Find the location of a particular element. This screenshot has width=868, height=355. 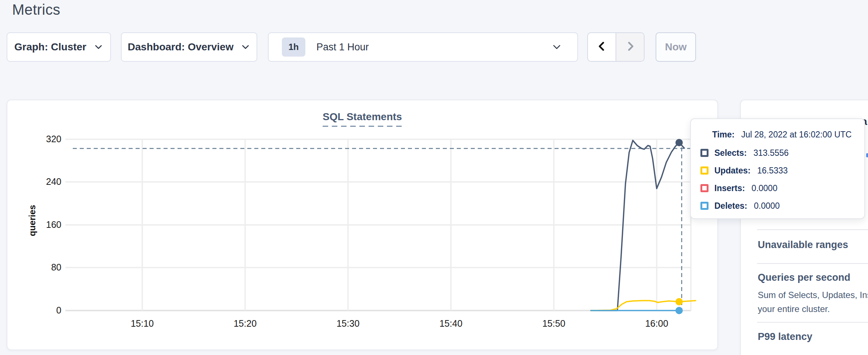

x-axis-tick-label: 15:30 is located at coordinates (348, 323).